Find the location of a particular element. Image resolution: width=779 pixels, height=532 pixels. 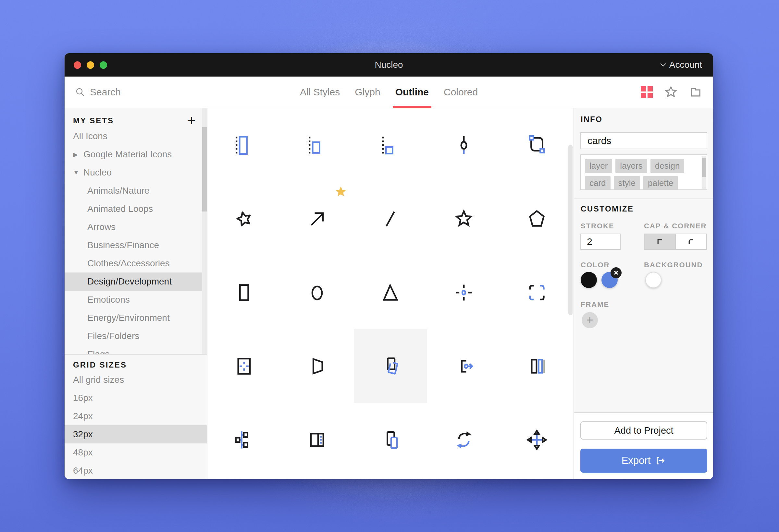

sidebar-item-48px: 48px is located at coordinates (136, 453).